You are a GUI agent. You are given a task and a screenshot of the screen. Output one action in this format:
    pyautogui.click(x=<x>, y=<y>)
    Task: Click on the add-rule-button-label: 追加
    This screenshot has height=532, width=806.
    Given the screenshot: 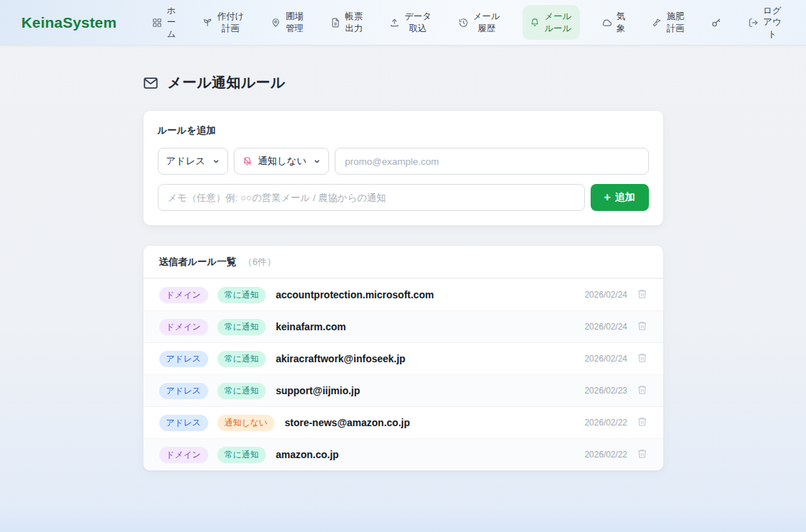 What is the action you would take?
    pyautogui.click(x=625, y=197)
    